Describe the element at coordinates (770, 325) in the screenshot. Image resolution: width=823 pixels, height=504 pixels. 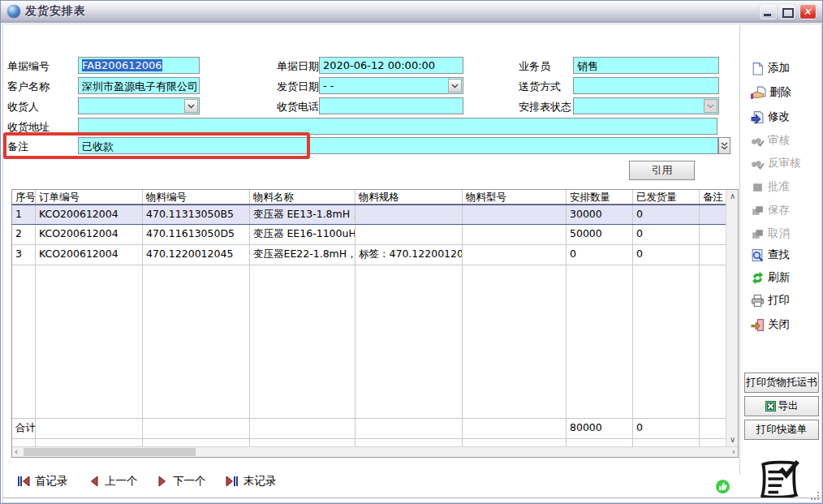
I see `sidebar-item-close: 关闭` at that location.